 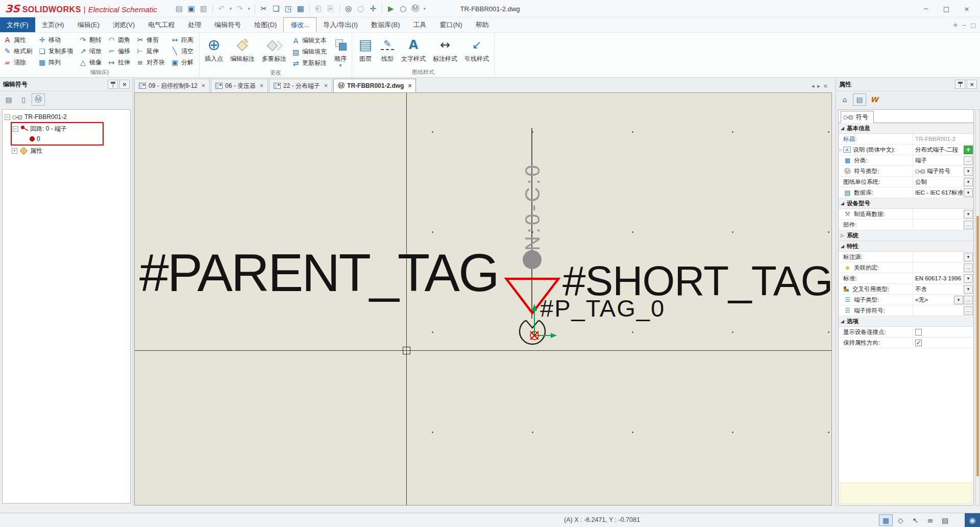 What do you see at coordinates (19, 40) in the screenshot?
I see `ribbon-button-属性: A属性` at bounding box center [19, 40].